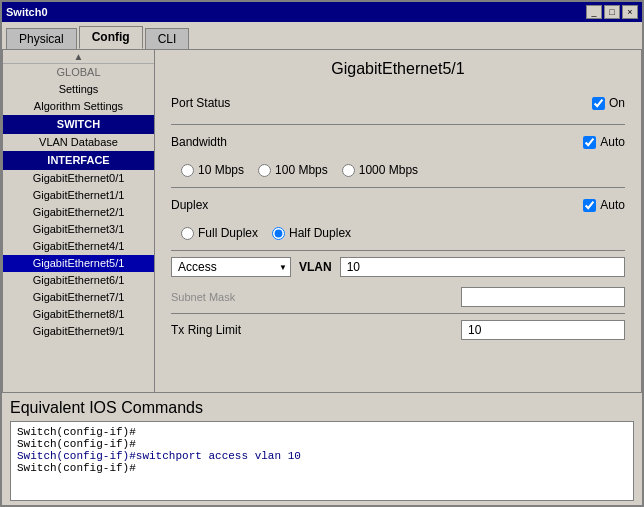  What do you see at coordinates (543, 297) in the screenshot?
I see `subnet-mask-input` at bounding box center [543, 297].